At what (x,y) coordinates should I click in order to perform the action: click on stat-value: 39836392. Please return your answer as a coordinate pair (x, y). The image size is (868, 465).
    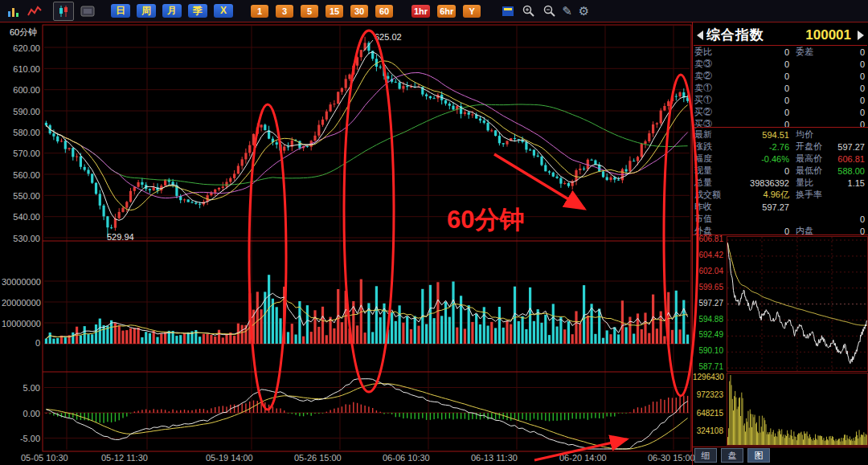
    Looking at the image, I should click on (761, 183).